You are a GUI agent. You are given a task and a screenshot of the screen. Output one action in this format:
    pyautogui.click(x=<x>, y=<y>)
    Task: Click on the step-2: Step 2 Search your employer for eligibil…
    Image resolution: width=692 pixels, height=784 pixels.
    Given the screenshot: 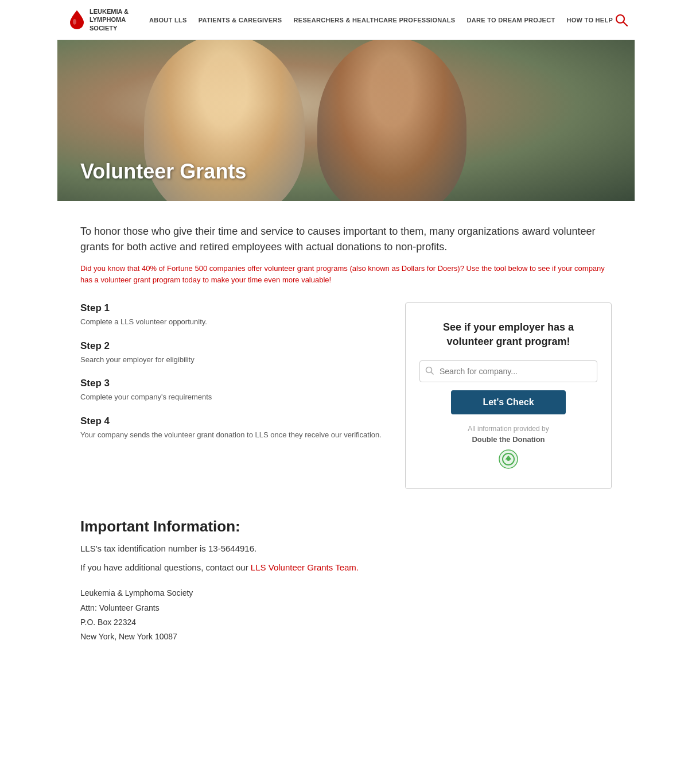 What is the action you would take?
    pyautogui.click(x=231, y=353)
    